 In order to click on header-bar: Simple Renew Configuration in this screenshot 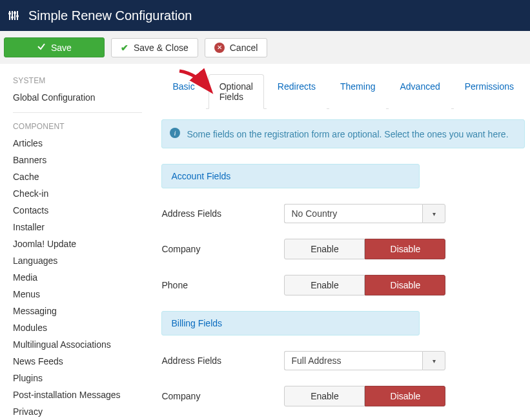, I will do `click(265, 15)`.